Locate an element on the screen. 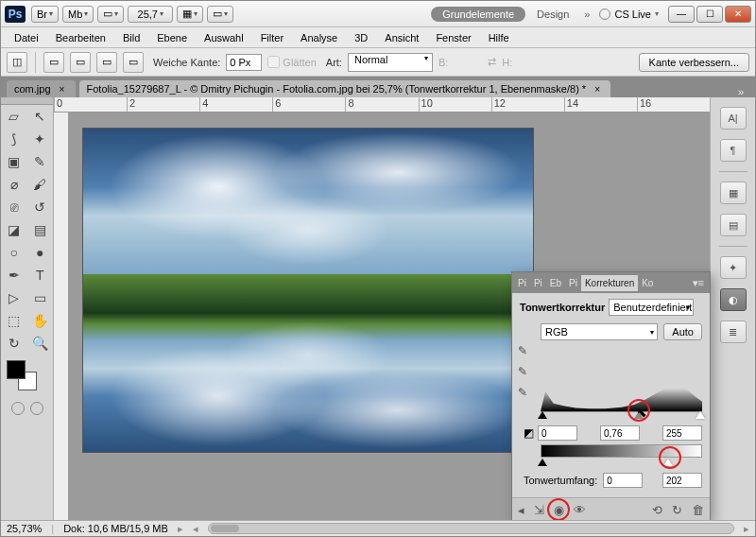  cs-live-button: CS Live ▾ is located at coordinates (629, 14).